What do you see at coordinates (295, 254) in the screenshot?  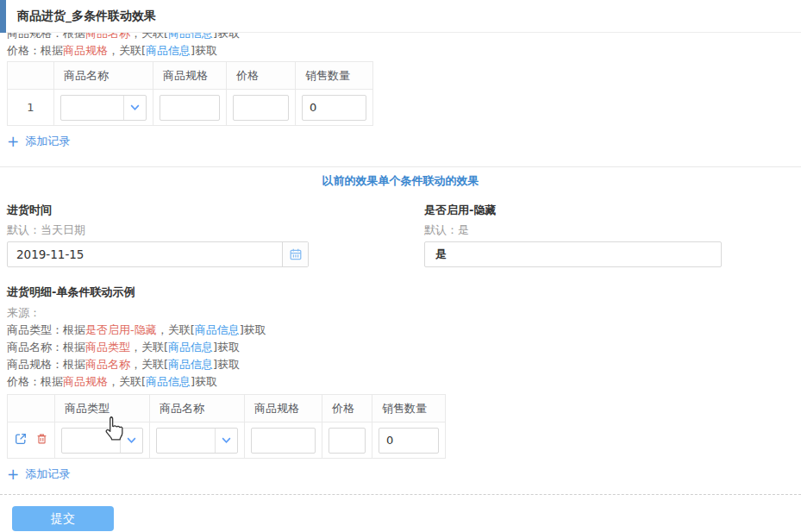 I see `calendar-icon` at bounding box center [295, 254].